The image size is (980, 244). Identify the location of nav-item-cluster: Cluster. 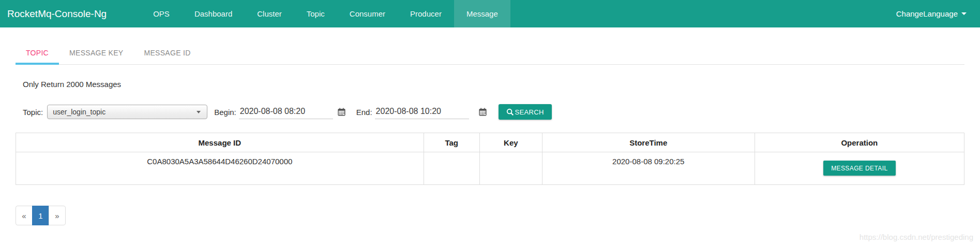
(269, 13).